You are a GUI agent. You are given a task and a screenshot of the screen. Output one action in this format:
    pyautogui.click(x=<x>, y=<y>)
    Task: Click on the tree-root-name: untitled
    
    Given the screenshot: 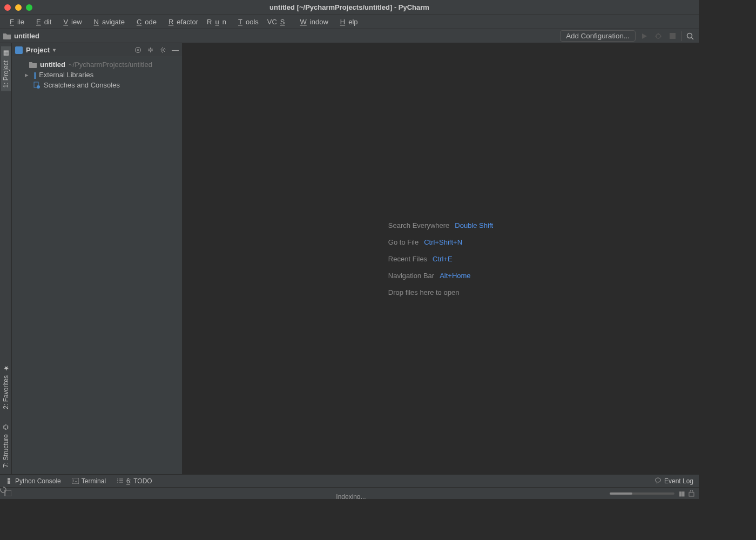 What is the action you would take?
    pyautogui.click(x=53, y=65)
    